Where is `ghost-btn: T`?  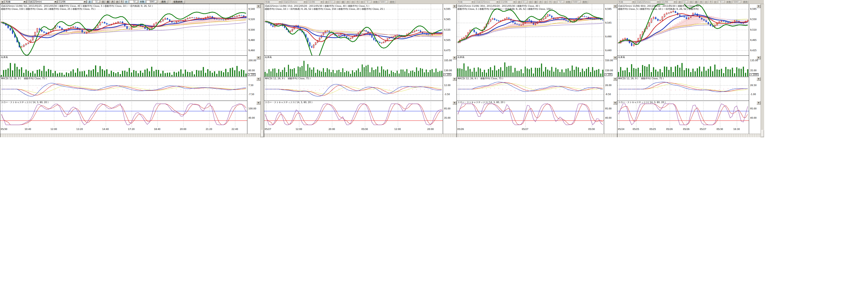
ghost-btn: T is located at coordinates (358, 2).